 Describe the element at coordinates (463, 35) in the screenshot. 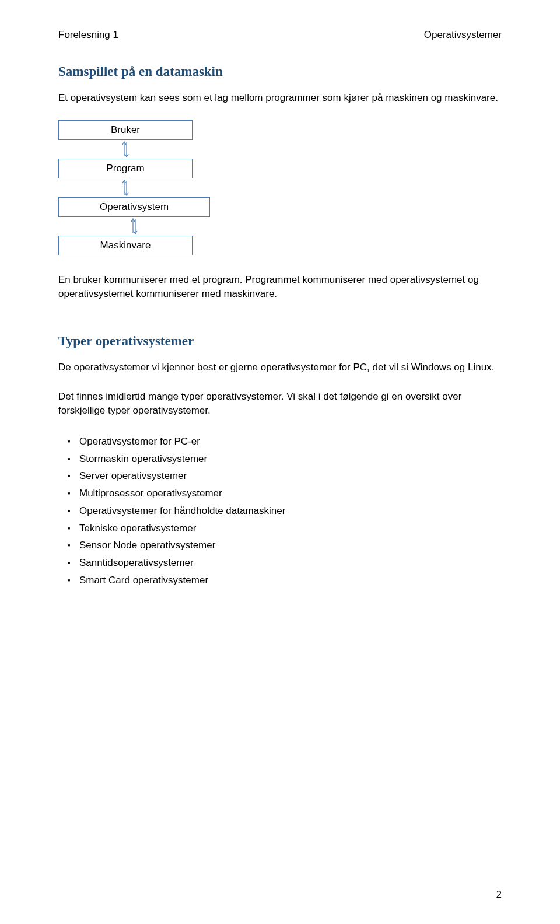

I see `header-right: Operativsystemer` at that location.